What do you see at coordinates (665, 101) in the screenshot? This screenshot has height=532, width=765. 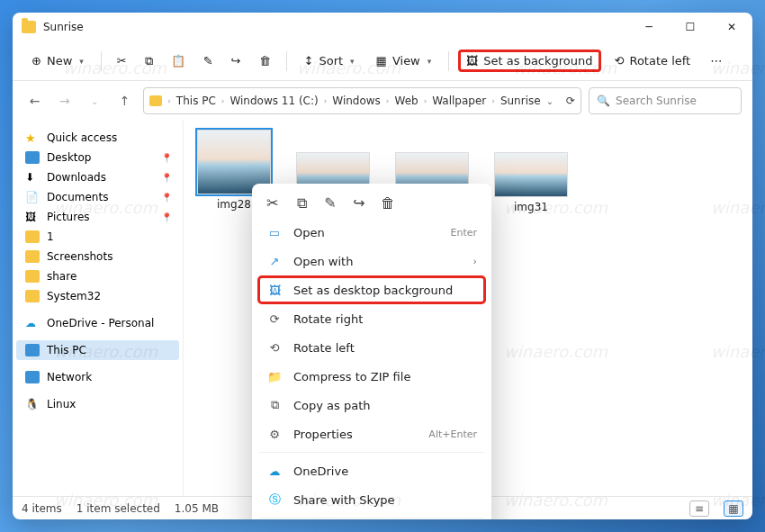 I see `search-box: 🔍 Search Sunrise` at bounding box center [665, 101].